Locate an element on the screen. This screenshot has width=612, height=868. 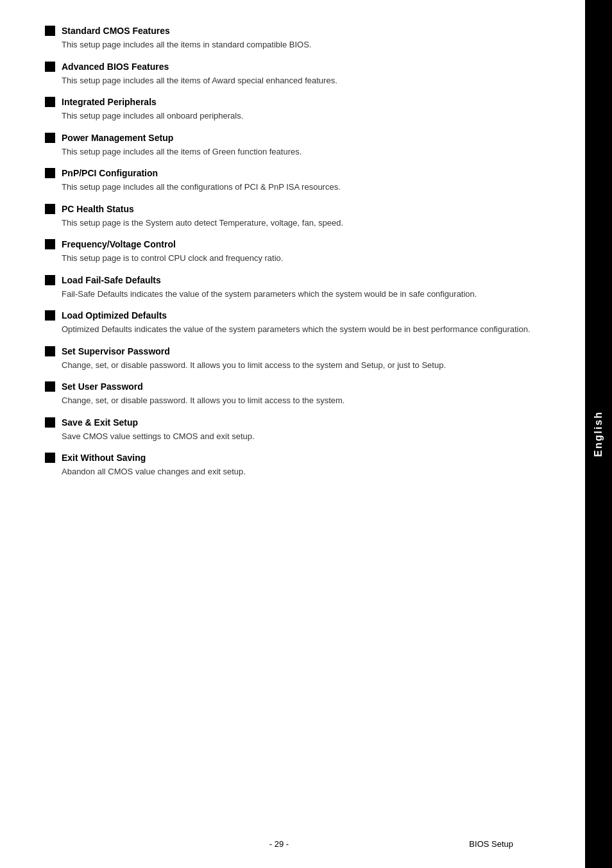
menu-title-power-management: Power Management Setup is located at coordinates (117, 138).